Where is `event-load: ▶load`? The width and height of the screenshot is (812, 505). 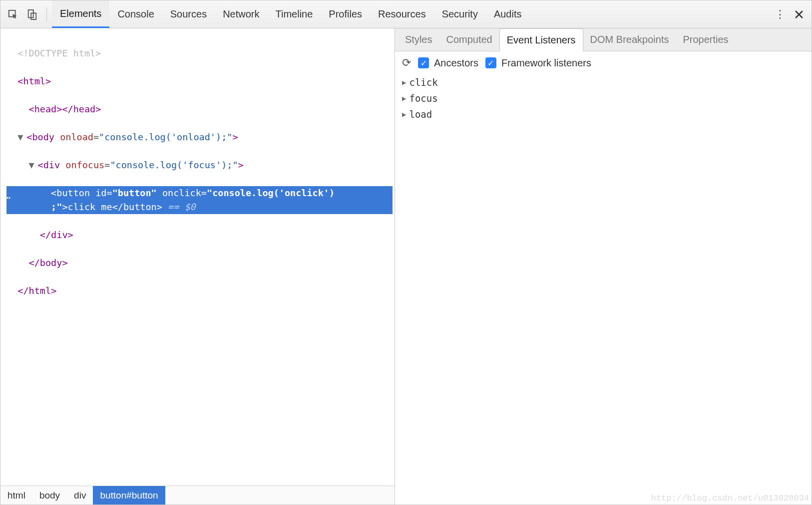
event-load: ▶load is located at coordinates (603, 114).